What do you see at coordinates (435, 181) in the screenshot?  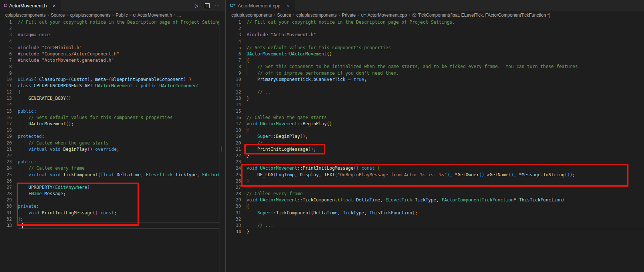 I see `code-line: 26}` at bounding box center [435, 181].